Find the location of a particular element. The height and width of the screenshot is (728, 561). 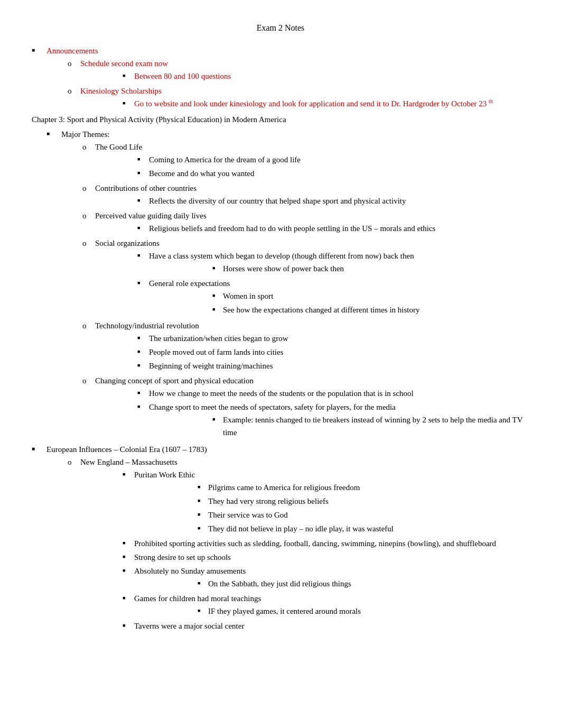

puritan-label: Puritan Work Ethic is located at coordinates (165, 475).